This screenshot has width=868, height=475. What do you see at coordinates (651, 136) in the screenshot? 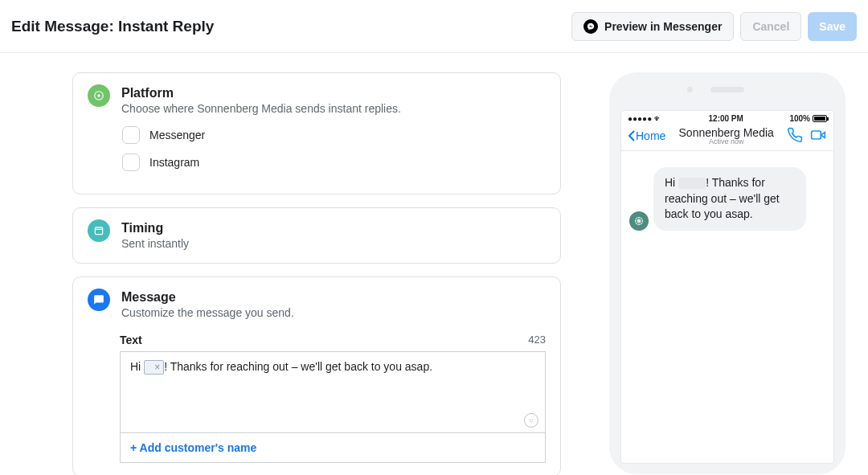
I see `back-label: Home` at bounding box center [651, 136].